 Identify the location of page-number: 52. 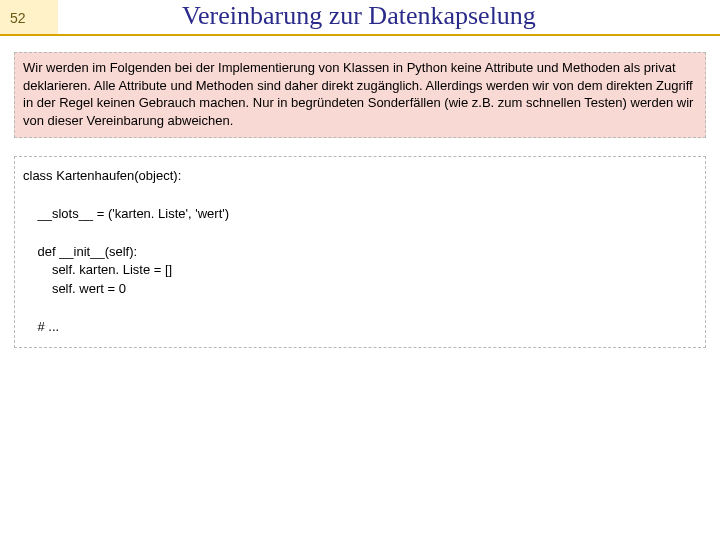
(29, 17).